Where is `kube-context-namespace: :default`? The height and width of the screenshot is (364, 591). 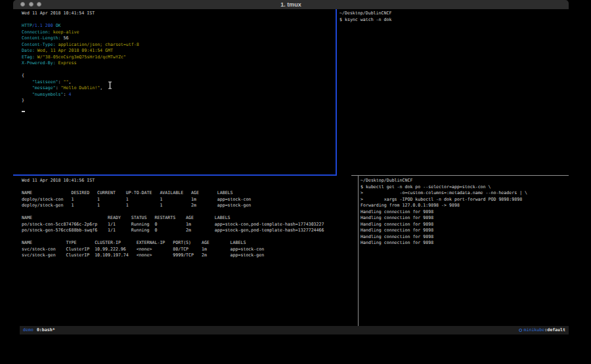
kube-context-namespace: :default is located at coordinates (555, 331).